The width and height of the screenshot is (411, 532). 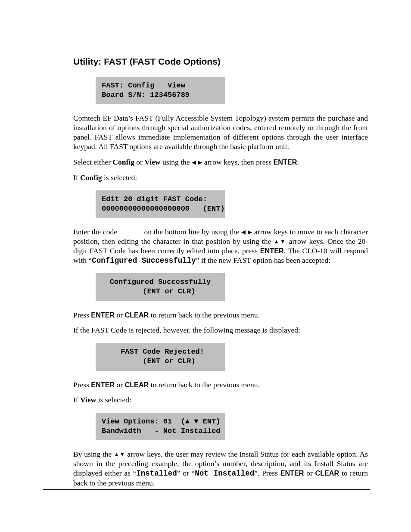 What do you see at coordinates (160, 287) in the screenshot?
I see `lcd-configured-ok: Configured Successfully (ENT or CLR)` at bounding box center [160, 287].